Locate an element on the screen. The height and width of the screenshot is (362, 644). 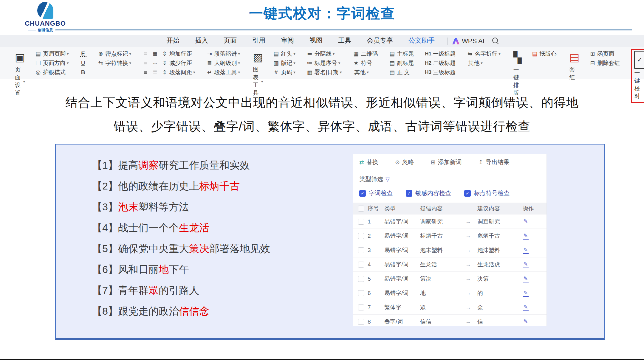
ignore-icon: ⊘ is located at coordinates (397, 162).